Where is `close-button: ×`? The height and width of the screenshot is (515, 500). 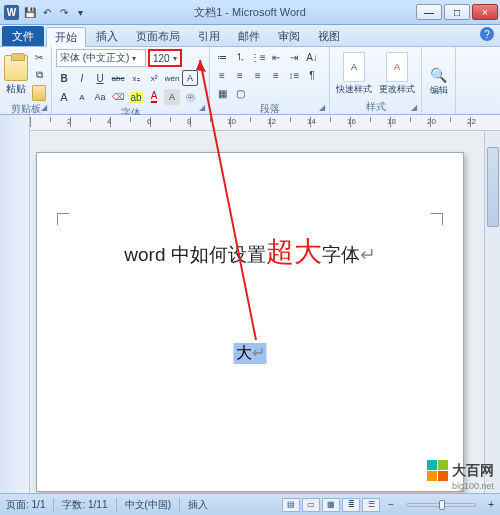 close-button: × is located at coordinates (485, 12).